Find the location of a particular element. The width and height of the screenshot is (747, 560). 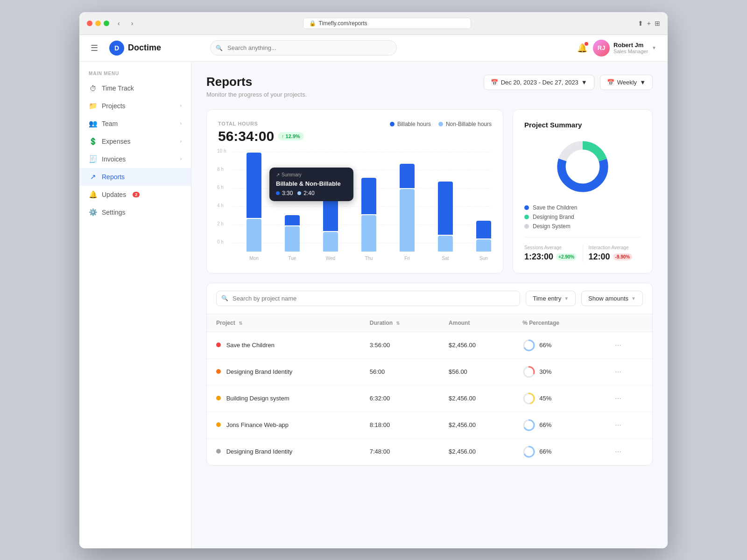

user-name: Robert Jm is located at coordinates (631, 45).